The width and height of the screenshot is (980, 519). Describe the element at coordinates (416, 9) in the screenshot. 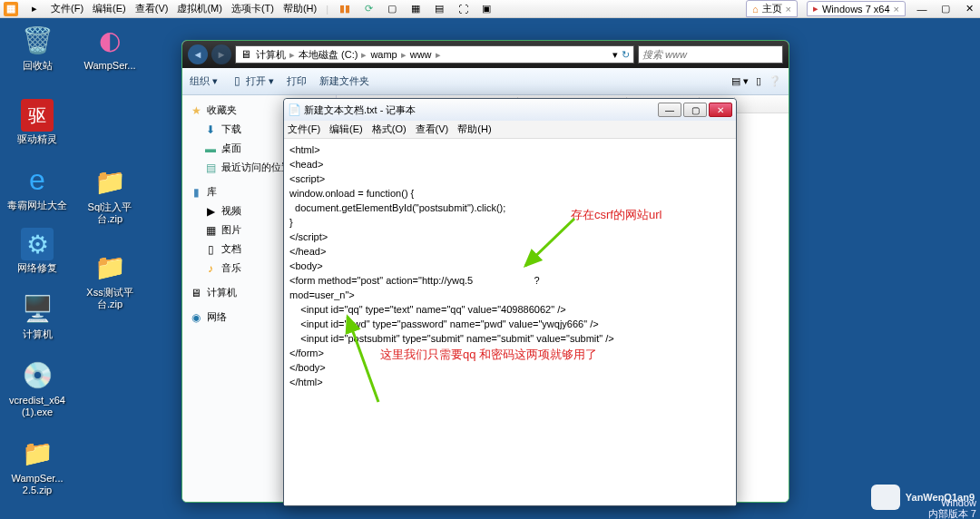

I see `tool-icon: ▦` at that location.